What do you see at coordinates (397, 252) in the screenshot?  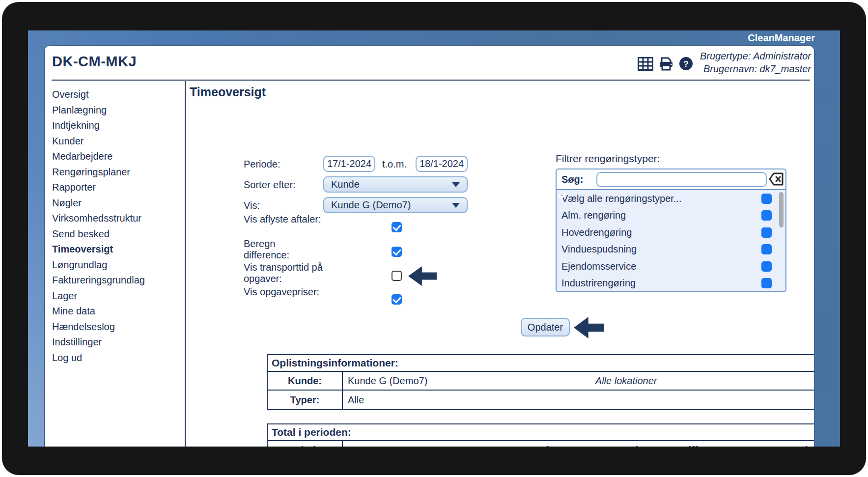 I see `beregn-difference-checkbox` at bounding box center [397, 252].